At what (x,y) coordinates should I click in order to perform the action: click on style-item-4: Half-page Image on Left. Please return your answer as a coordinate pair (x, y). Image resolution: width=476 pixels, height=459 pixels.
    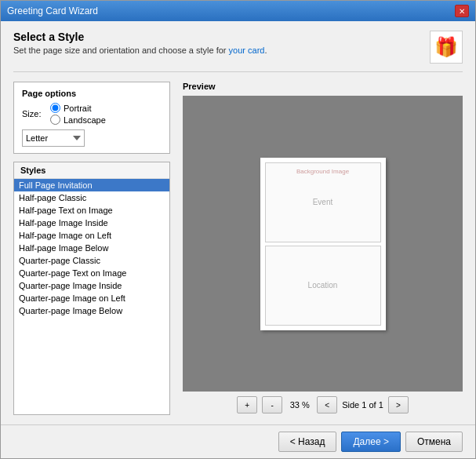
    Looking at the image, I should click on (92, 235).